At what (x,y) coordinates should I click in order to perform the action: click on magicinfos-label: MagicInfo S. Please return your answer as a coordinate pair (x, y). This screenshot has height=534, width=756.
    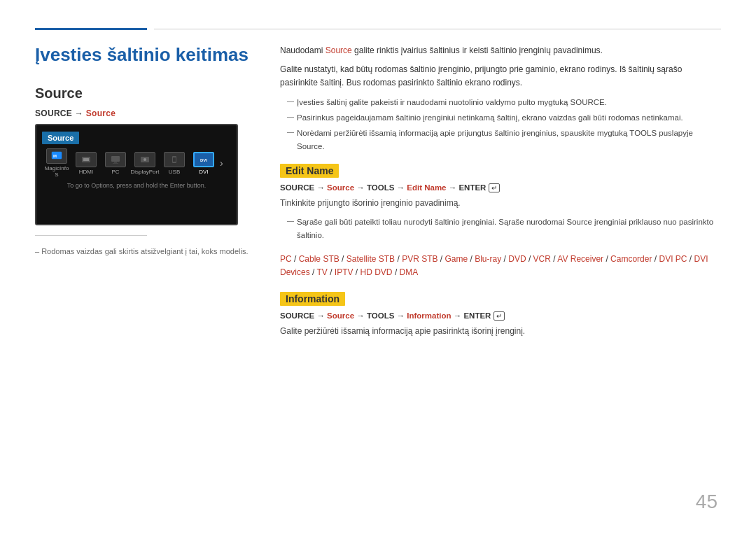
    Looking at the image, I should click on (57, 171).